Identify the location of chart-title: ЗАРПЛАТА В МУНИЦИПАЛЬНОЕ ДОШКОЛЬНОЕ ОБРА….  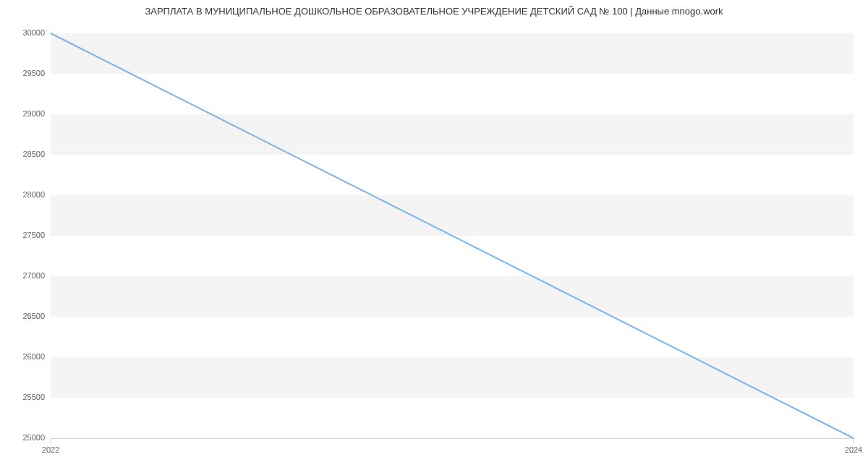
(434, 12).